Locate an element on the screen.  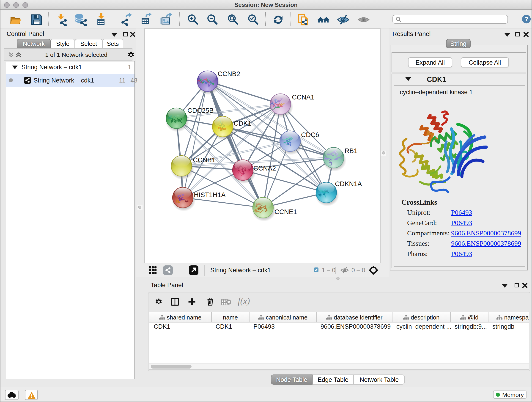
svg-text: CCNB2 is located at coordinates (229, 74).